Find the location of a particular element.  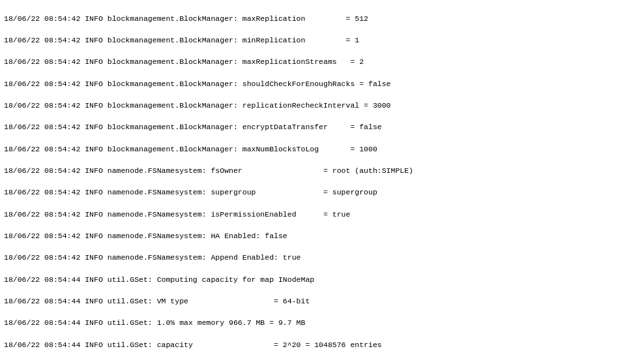

log-line: 18/06/22 08:54:44 INFO util.GSet: capaci… is located at coordinates (322, 346).